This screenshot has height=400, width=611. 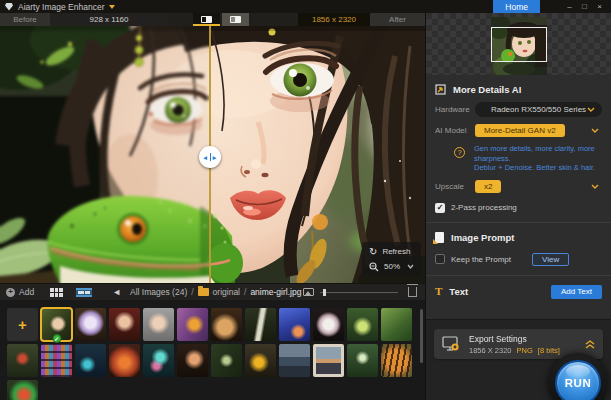 I want to click on window-controls: – □ ×, so click(x=584, y=6).